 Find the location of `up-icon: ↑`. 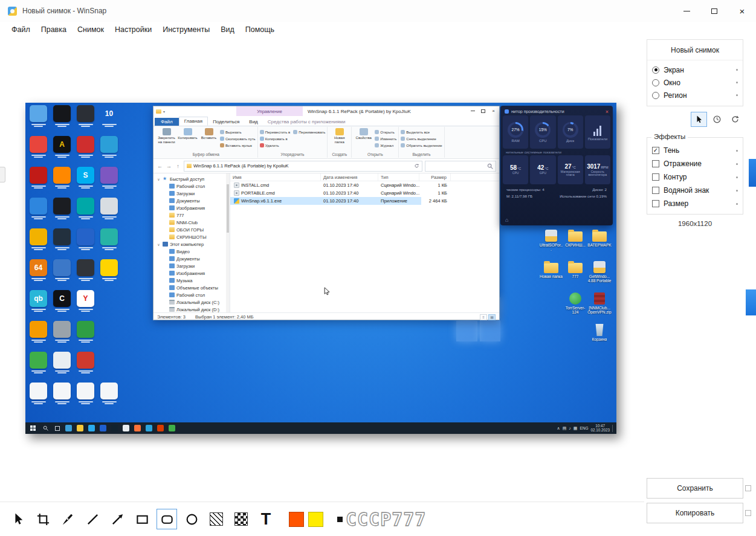

up-icon: ↑ is located at coordinates (178, 166).